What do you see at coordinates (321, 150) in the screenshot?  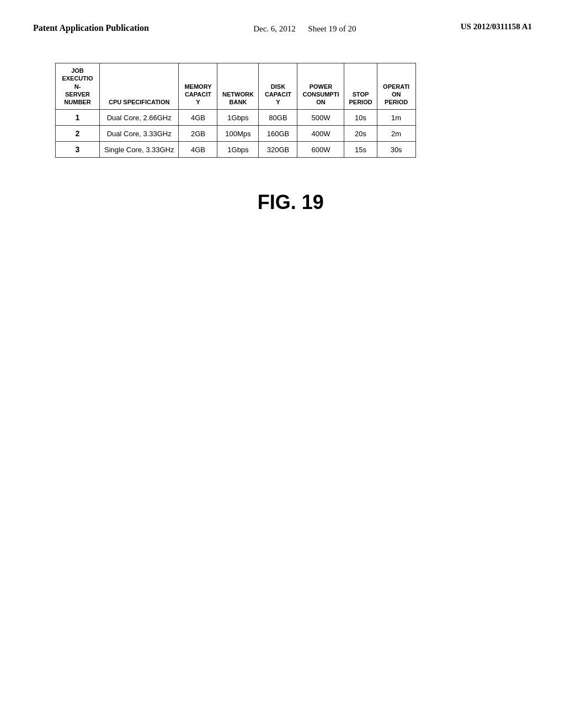 I see `row3-power: 600W` at bounding box center [321, 150].